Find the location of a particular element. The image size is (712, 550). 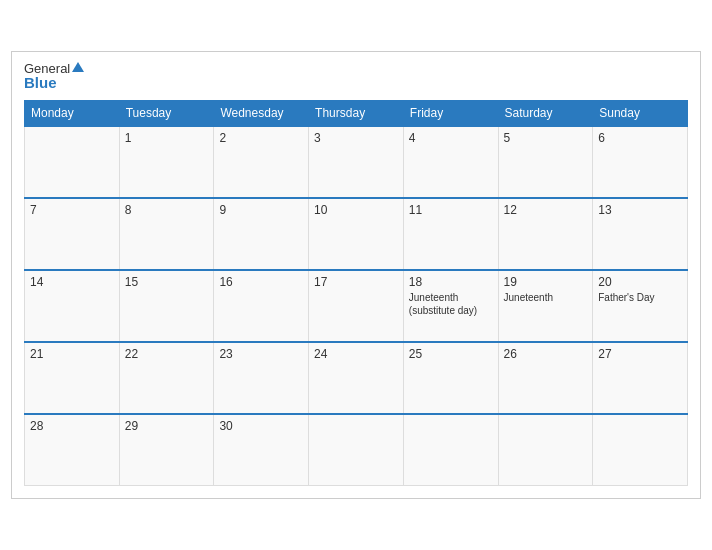

calendar-cell: 3 is located at coordinates (356, 162).